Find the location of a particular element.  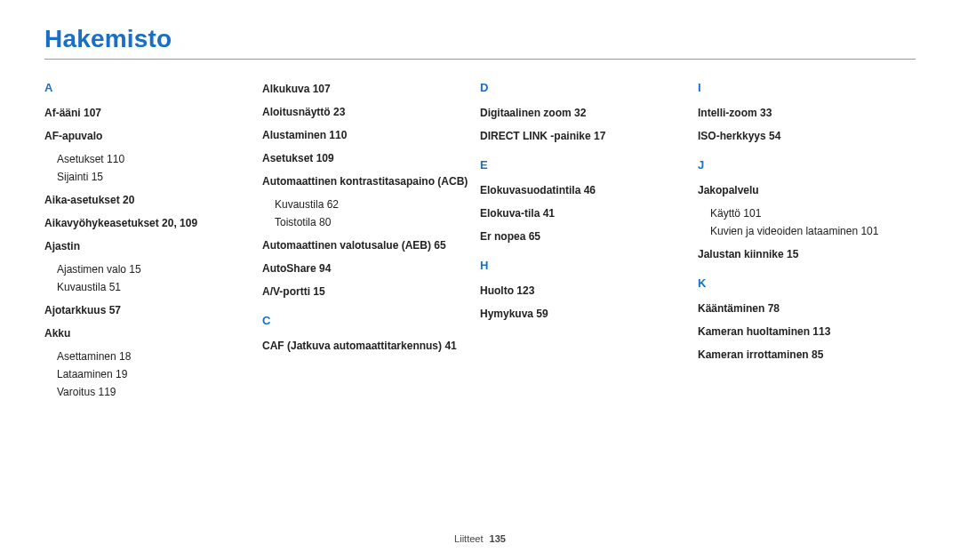

section-letter: I is located at coordinates (802, 87).